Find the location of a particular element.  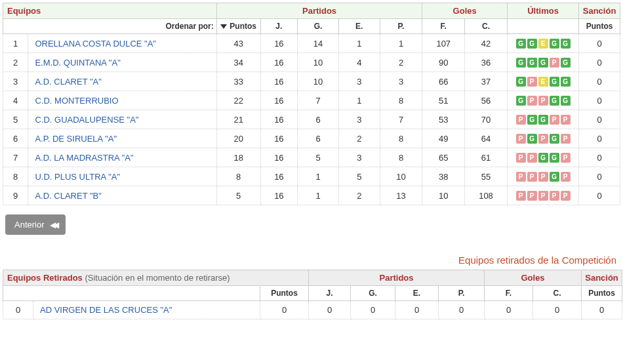

team-link: A.D. LA MADRASTRA "A" is located at coordinates (122, 157).